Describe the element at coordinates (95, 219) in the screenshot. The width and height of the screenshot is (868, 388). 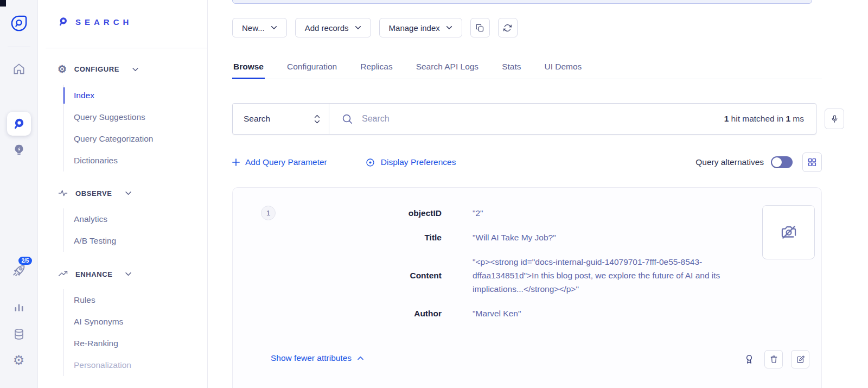
I see `sidebar-item-analytics: Analytics` at that location.